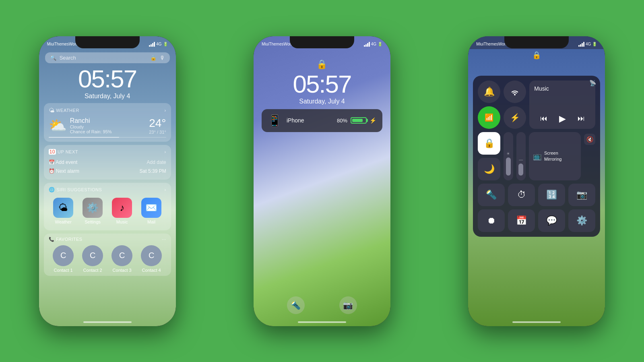 The image size is (644, 362). I want to click on music-app-icon: ♪, so click(122, 208).